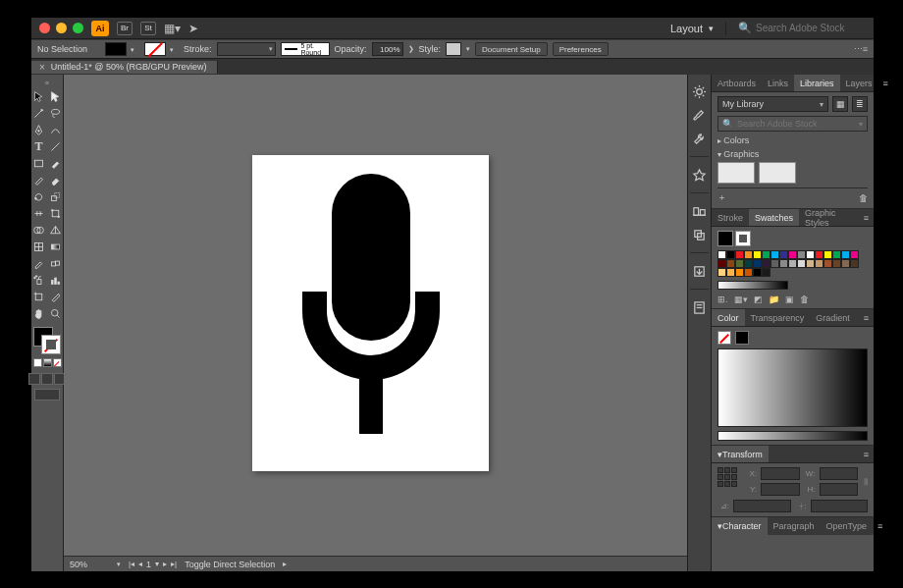  I want to click on first-artboard-button: |◂, so click(132, 563).